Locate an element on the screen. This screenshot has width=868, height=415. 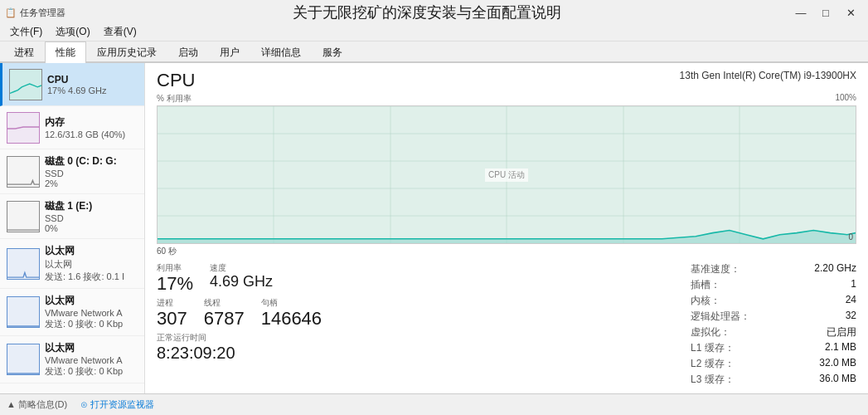
eth0-sidebar-subtitle: 以太网发送: 1.6 接收: 0.1 I is located at coordinates (91, 271).